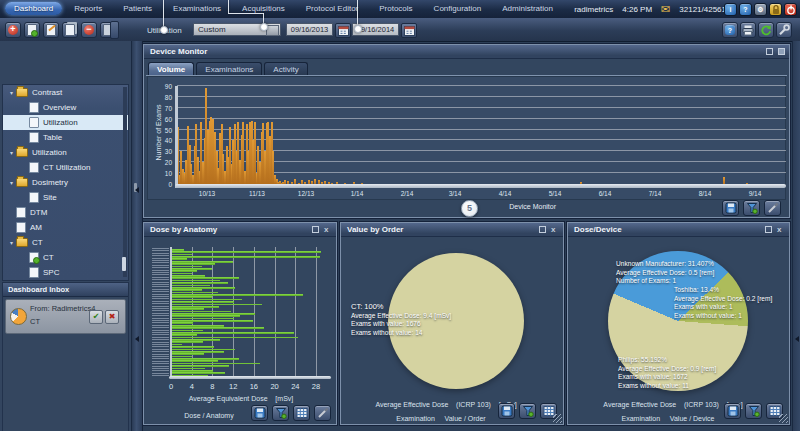  Describe the element at coordinates (66, 92) in the screenshot. I see `tree-item-contrast: ▾Contrast` at that location.